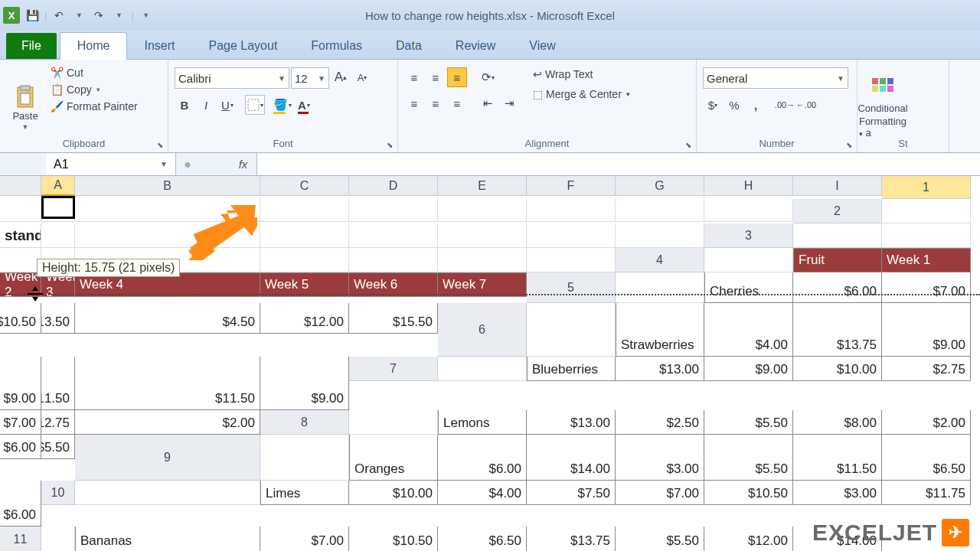 This screenshot has height=551, width=980. Describe the element at coordinates (160, 145) in the screenshot. I see `clipboard-launcher-icon: ⬊` at that location.